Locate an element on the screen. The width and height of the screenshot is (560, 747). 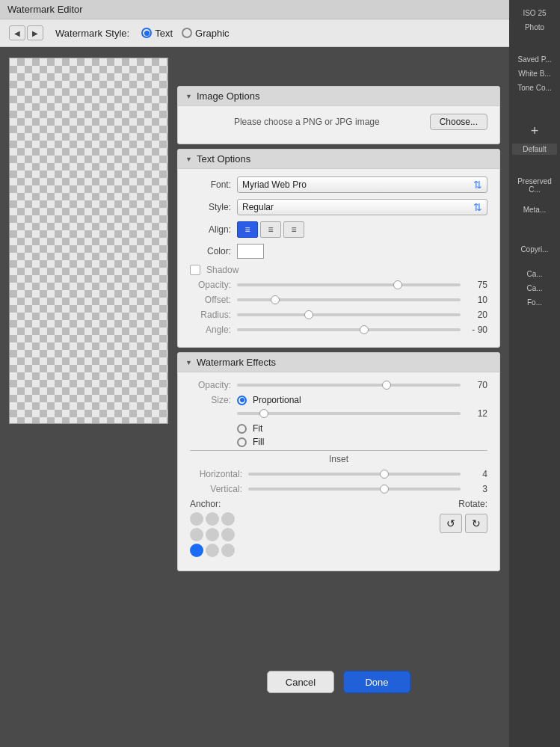
shadow-angle-row: Angle: - 90 is located at coordinates (339, 330).